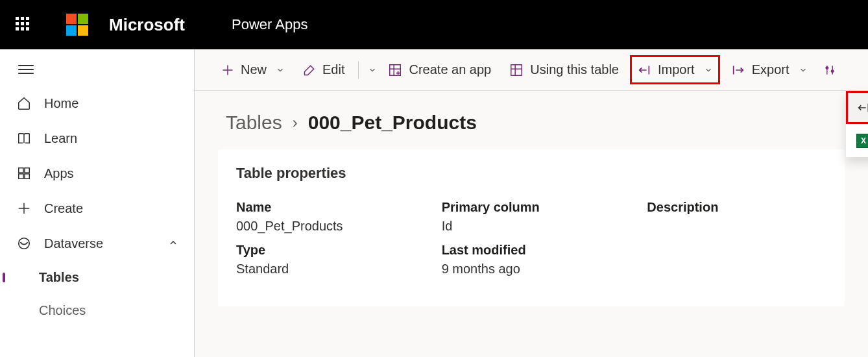  What do you see at coordinates (326, 208) in the screenshot?
I see `prop-label-name: Name` at bounding box center [326, 208].